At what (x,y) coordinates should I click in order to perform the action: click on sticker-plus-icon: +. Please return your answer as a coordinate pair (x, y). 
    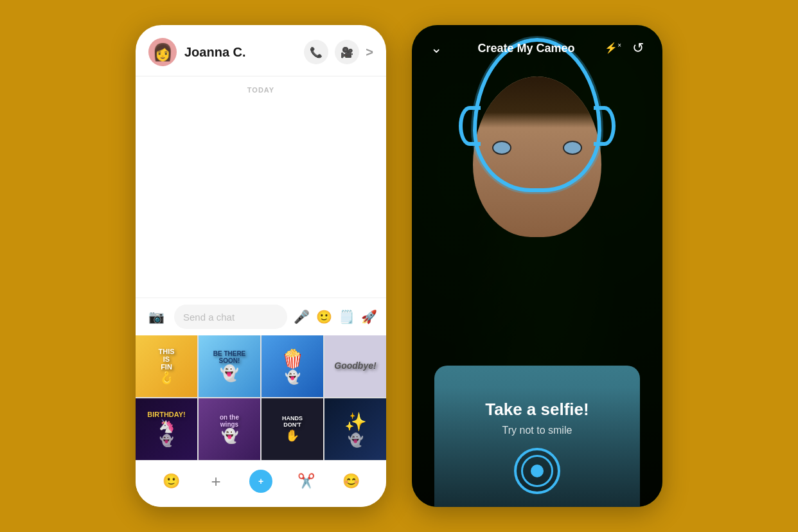
    Looking at the image, I should click on (261, 481).